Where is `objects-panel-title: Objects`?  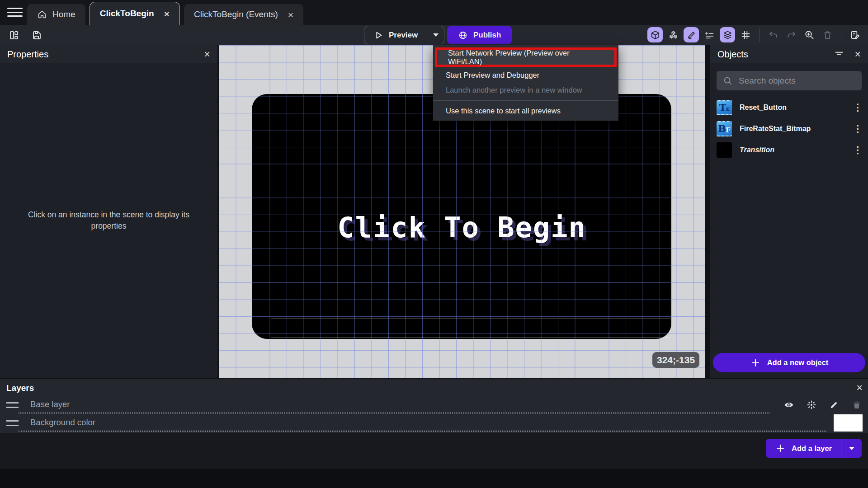 objects-panel-title: Objects is located at coordinates (733, 54).